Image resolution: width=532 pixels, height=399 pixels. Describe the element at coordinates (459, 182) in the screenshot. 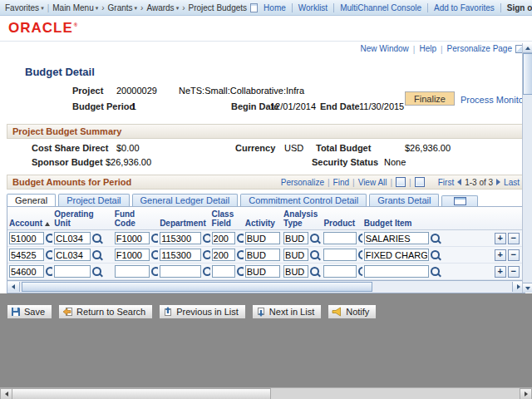

I see `previous-page-arrow-icon` at that location.